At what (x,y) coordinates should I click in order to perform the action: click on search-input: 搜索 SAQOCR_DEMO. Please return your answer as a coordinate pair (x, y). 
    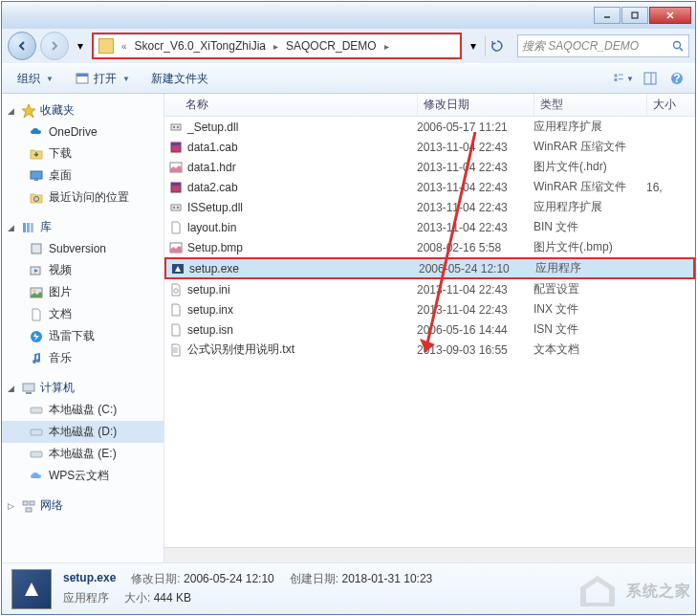
    Looking at the image, I should click on (603, 46).